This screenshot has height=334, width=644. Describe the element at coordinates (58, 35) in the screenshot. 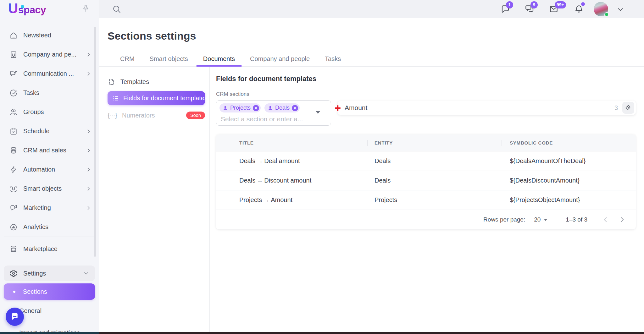

I see `sidebar-item-label: Newsfeed` at that location.